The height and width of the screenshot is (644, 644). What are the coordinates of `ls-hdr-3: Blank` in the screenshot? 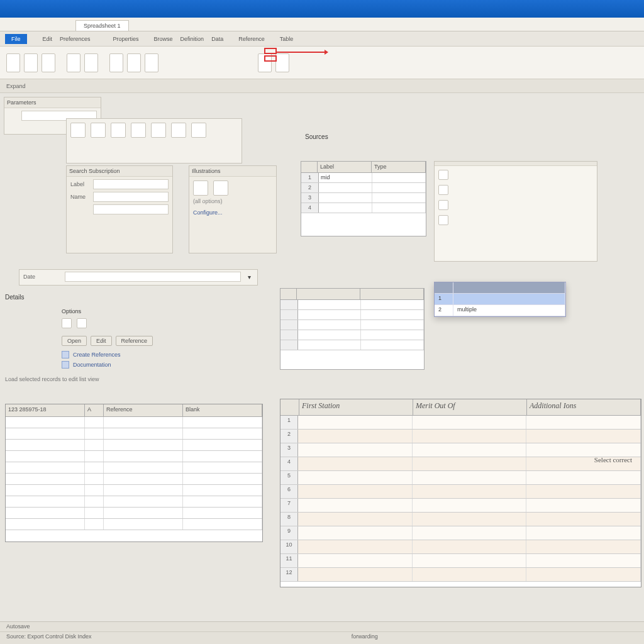 It's located at (223, 410).